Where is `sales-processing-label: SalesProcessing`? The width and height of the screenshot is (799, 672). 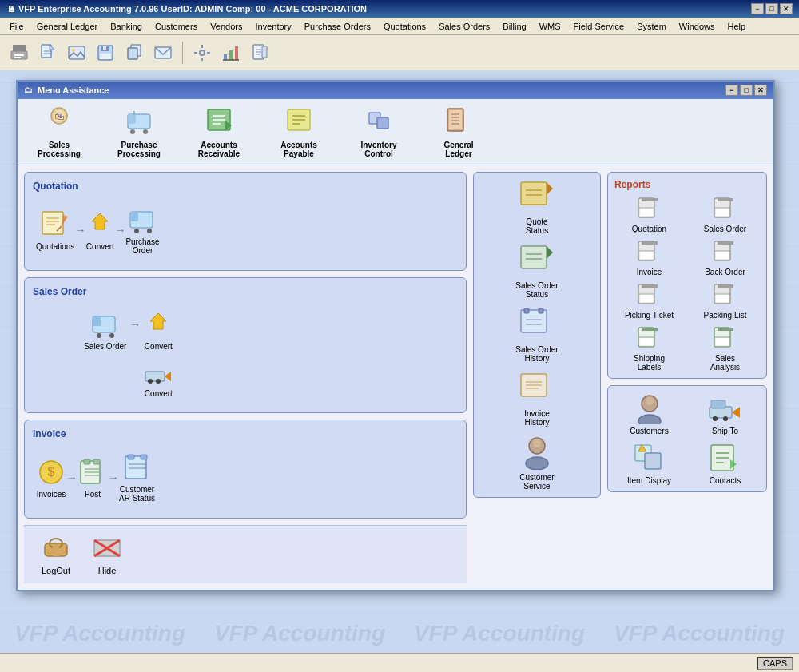 sales-processing-label: SalesProcessing is located at coordinates (59, 149).